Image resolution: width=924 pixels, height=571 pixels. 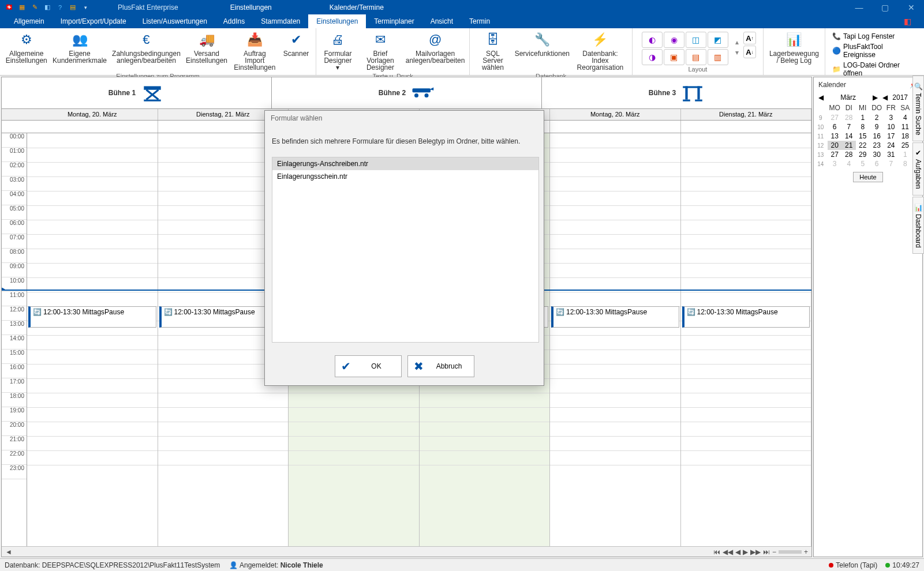 I want to click on tab-terminplaner: Terminplaner, so click(x=394, y=21).